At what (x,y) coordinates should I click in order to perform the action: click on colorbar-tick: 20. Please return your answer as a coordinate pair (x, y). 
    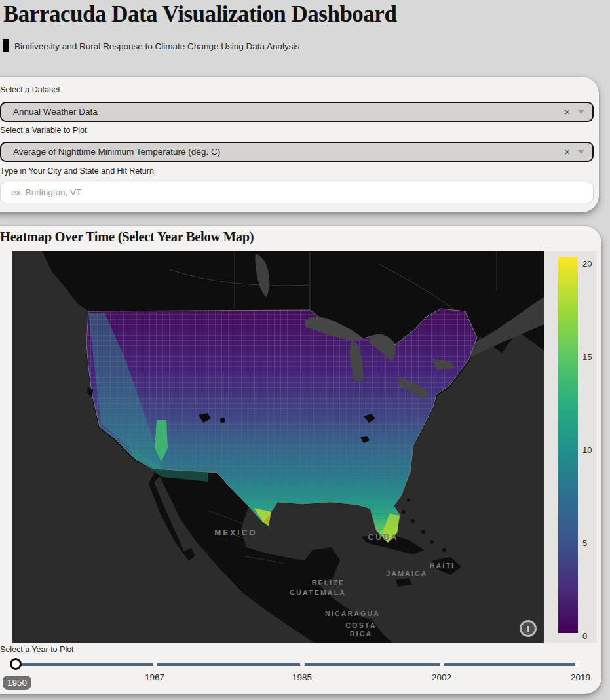
    Looking at the image, I should click on (587, 263).